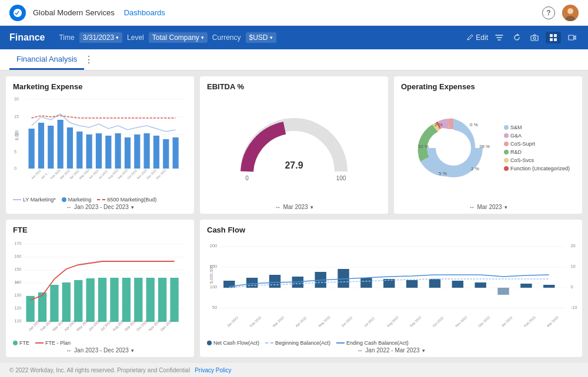 This screenshot has width=588, height=377. I want to click on toolbar-actions: Edit, so click(522, 38).